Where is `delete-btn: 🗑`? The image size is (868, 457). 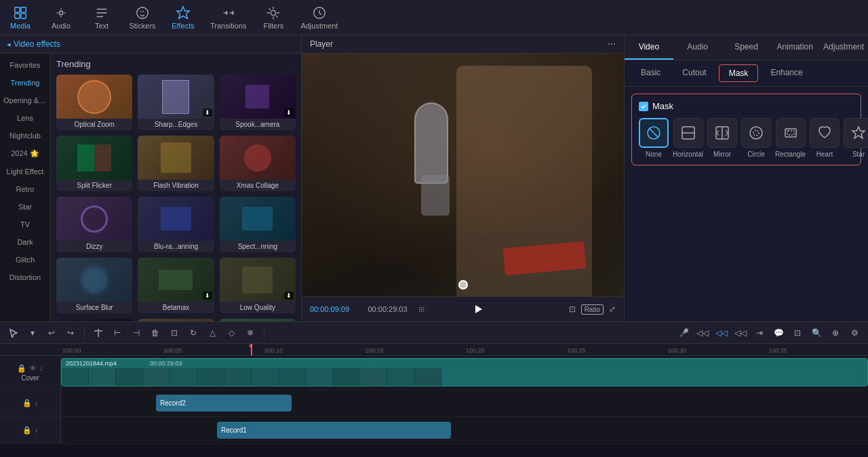
delete-btn: 🗑 is located at coordinates (155, 333).